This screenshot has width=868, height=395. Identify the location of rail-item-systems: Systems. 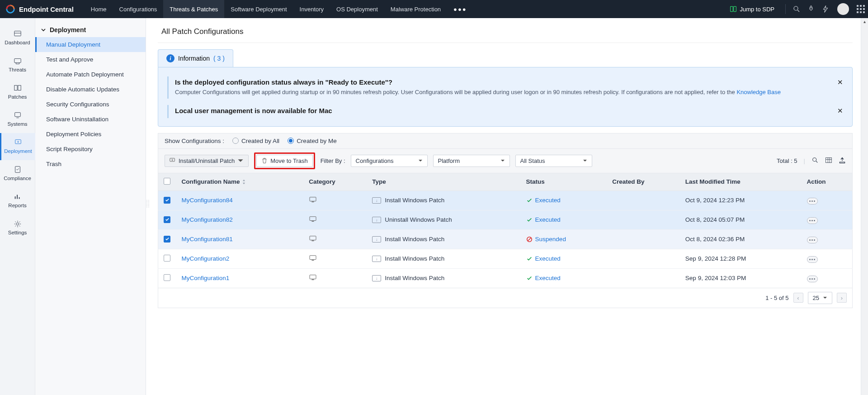
(18, 119).